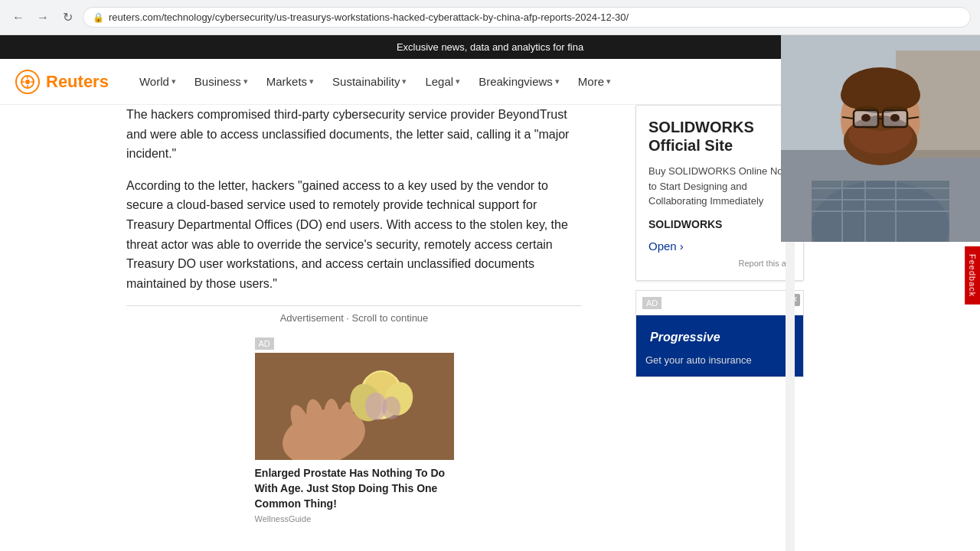  Describe the element at coordinates (246, 81) in the screenshot. I see `business-chevron-icon: ▾` at that location.